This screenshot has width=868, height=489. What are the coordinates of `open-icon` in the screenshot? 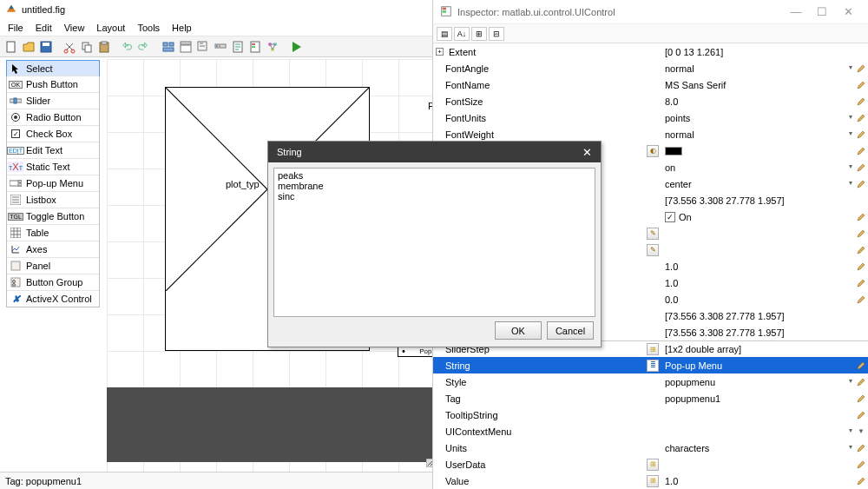 It's located at (29, 47).